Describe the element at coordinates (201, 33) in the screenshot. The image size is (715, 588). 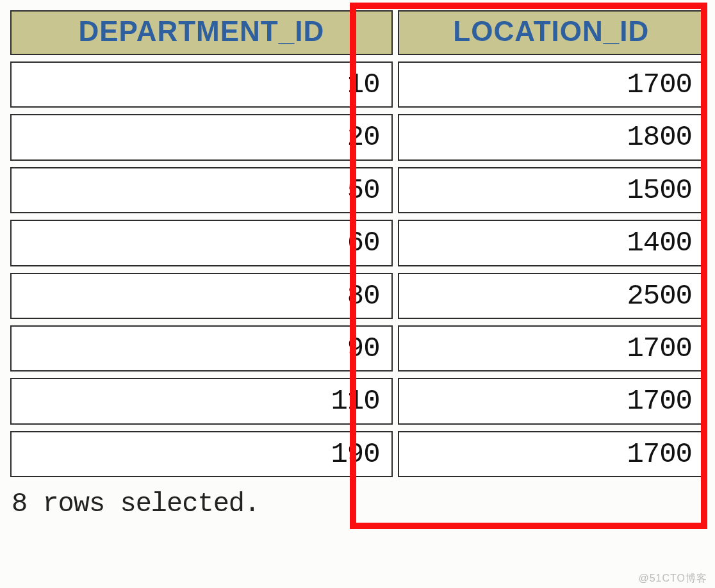
I see `column-header-department-id: DEPARTMENT_ID` at that location.